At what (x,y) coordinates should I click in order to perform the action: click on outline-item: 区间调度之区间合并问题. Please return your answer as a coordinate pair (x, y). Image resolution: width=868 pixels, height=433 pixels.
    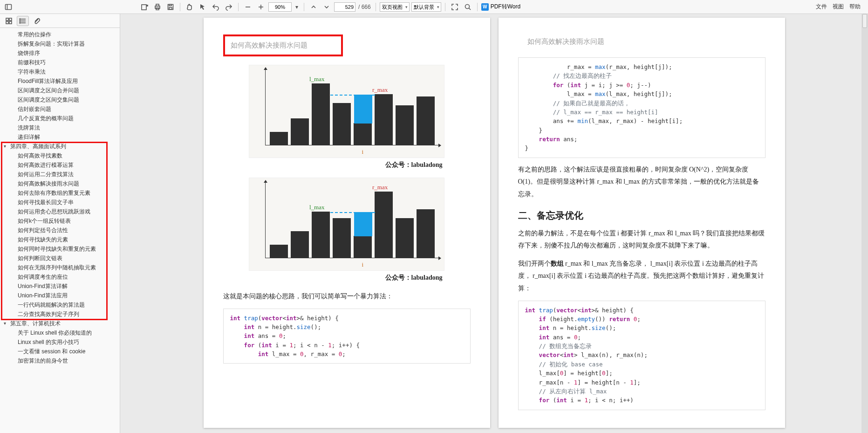
    Looking at the image, I should click on (61, 90).